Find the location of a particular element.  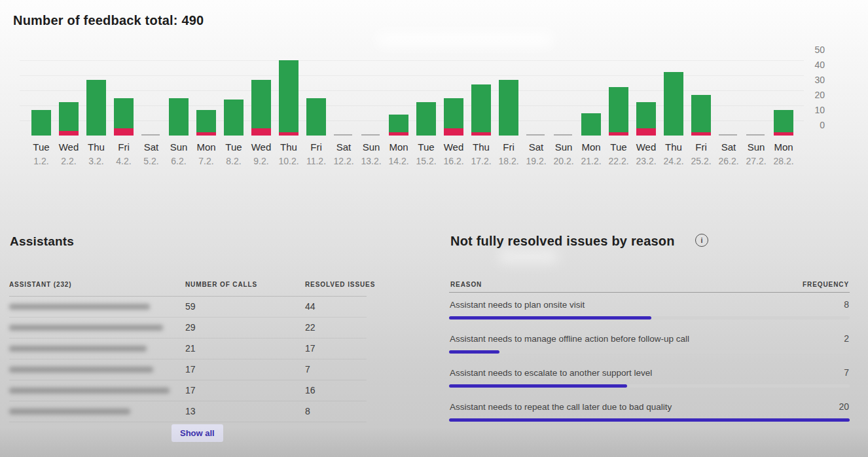

bar-1.2. is located at coordinates (41, 94).